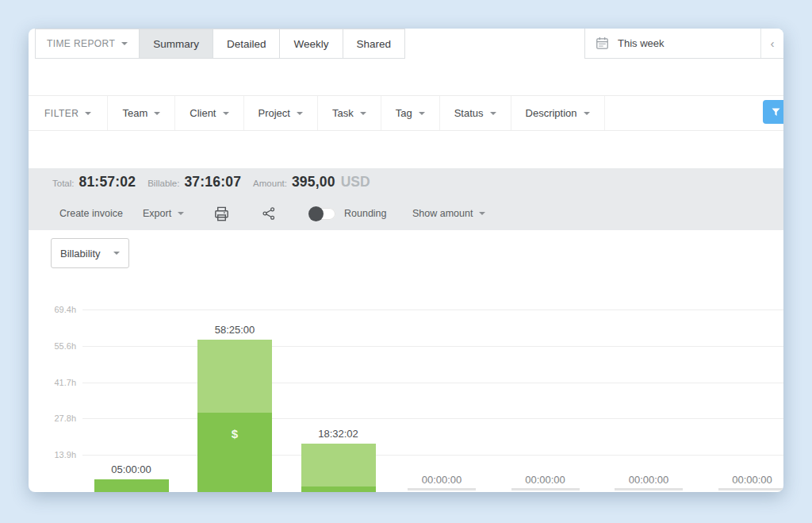 The width and height of the screenshot is (812, 523). Describe the element at coordinates (366, 213) in the screenshot. I see `rounding-label: Rounding` at that location.